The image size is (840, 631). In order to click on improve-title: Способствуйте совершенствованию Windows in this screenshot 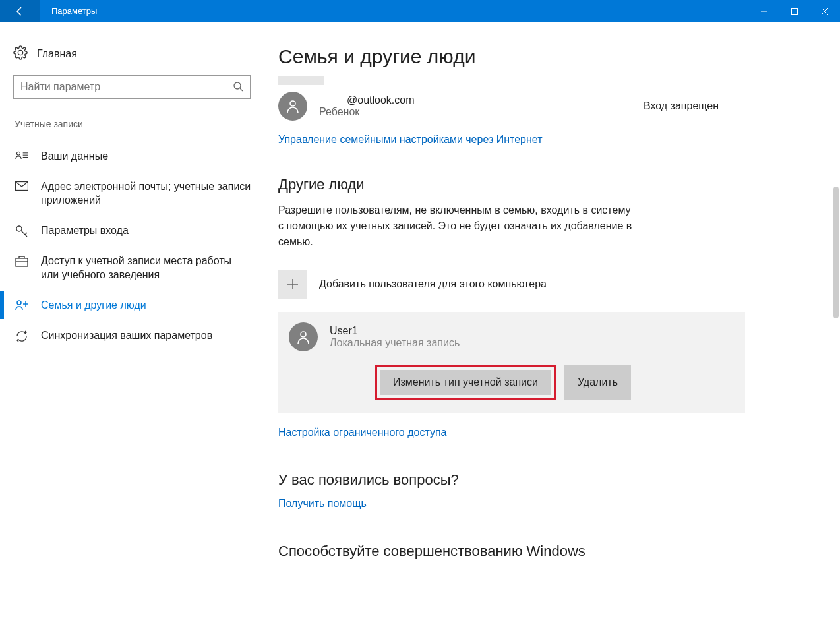, I will do `click(512, 551)`.